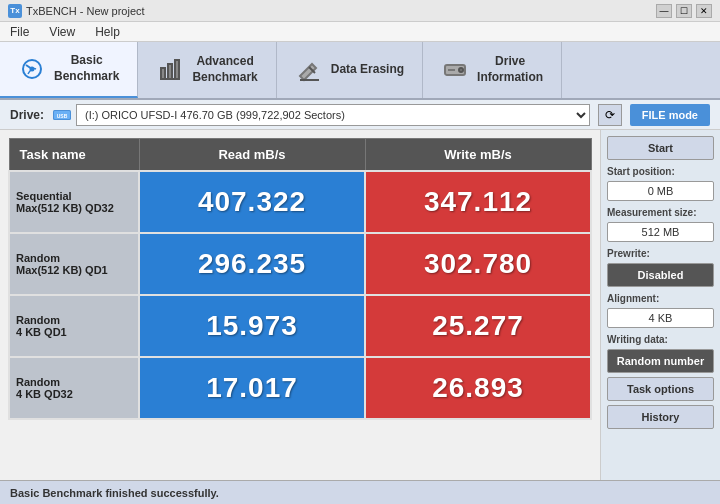 This screenshot has width=720, height=504. What do you see at coordinates (252, 264) in the screenshot?
I see `read-value-cell: 296.235` at bounding box center [252, 264].